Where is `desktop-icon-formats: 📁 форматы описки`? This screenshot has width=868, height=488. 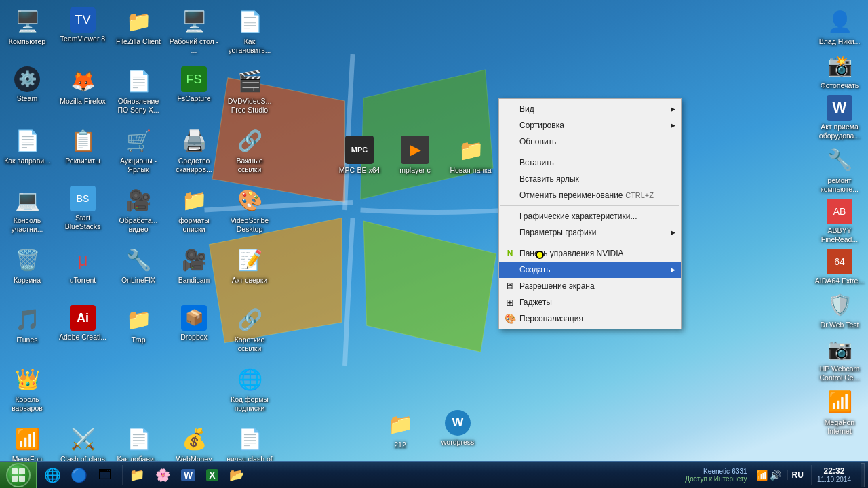 desktop-icon-formats: 📁 форматы описки is located at coordinates (194, 212).